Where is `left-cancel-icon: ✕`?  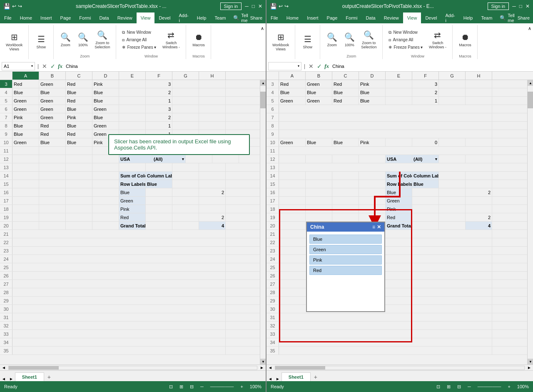
left-cancel-icon: ✕ is located at coordinates (45, 66).